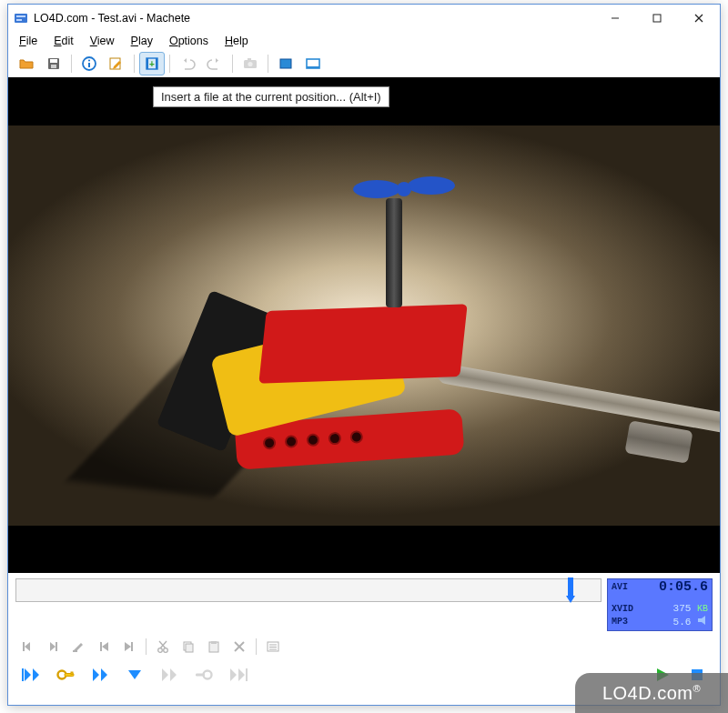 The width and height of the screenshot is (728, 713). What do you see at coordinates (188, 647) in the screenshot?
I see `copy-button` at bounding box center [188, 647].